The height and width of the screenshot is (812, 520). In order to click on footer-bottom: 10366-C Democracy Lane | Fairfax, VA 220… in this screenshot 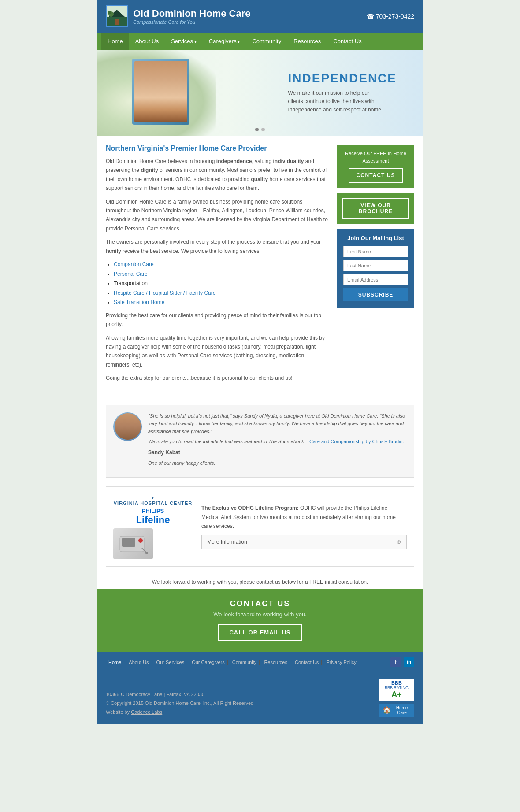, I will do `click(260, 698)`.